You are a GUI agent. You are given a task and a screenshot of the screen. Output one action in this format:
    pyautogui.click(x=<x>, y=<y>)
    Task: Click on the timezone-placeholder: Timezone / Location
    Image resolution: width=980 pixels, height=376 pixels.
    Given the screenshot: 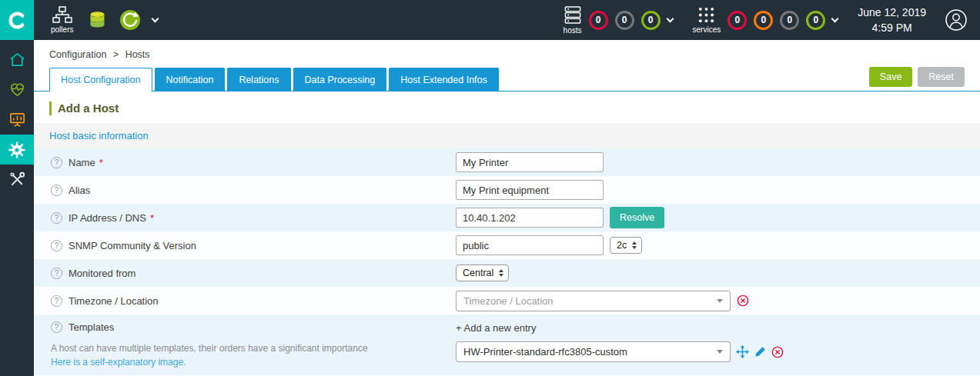 What is the action you would take?
    pyautogui.click(x=508, y=301)
    